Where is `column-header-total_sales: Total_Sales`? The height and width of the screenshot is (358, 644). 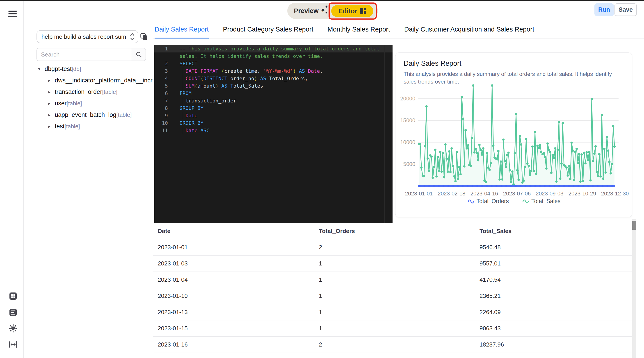 column-header-total_sales: Total_Sales is located at coordinates (556, 231).